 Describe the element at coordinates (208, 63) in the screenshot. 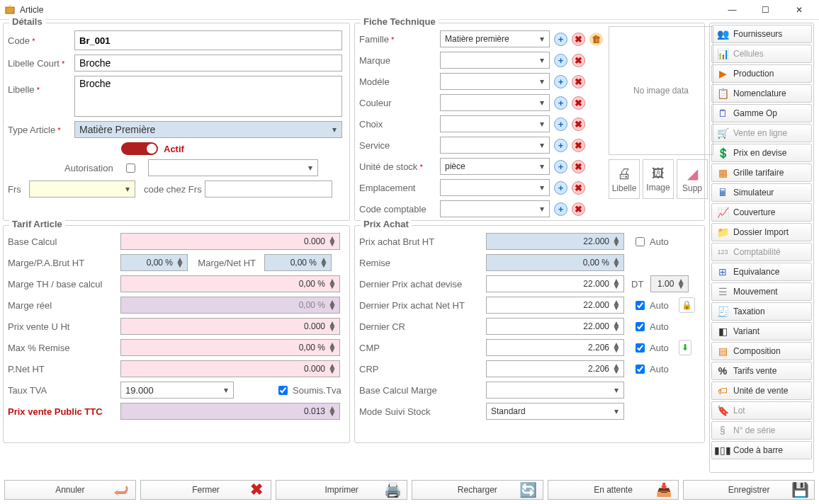

I see `libelle-court-input` at that location.